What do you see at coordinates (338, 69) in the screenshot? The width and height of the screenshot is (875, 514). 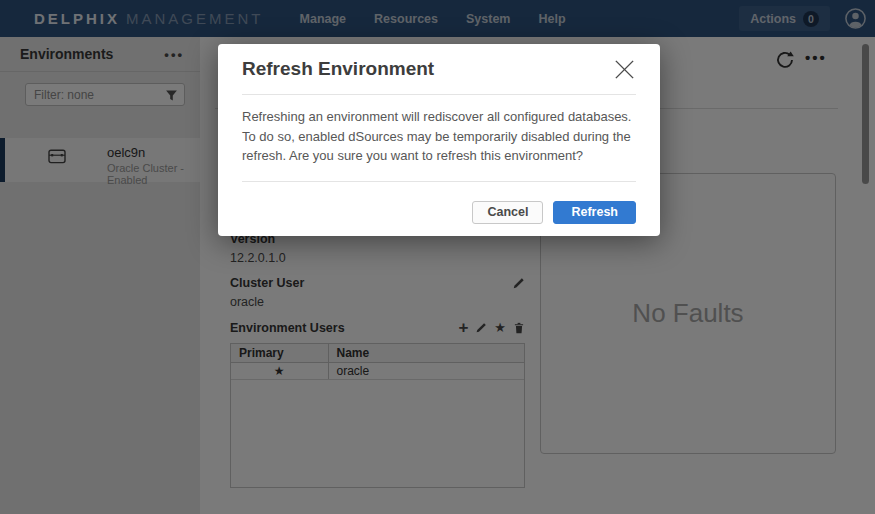 I see `dialog-title: Refresh Environment` at bounding box center [338, 69].